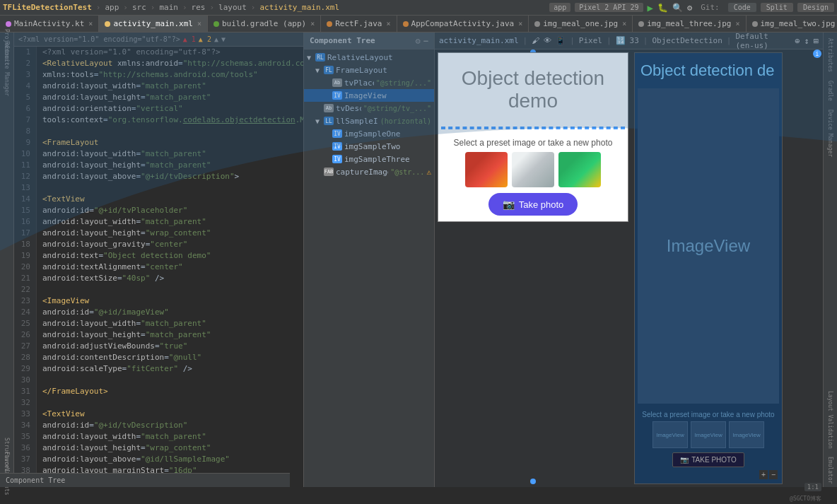 The image size is (837, 504). Describe the element at coordinates (99, 7) in the screenshot. I see `sep1: ›` at that location.